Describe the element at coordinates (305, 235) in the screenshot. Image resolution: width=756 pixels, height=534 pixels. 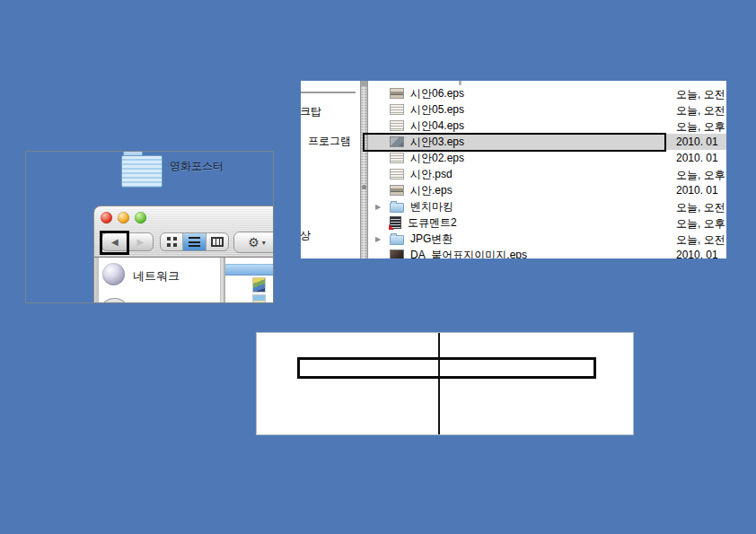
I see `sidebar-item-partial: 상` at that location.